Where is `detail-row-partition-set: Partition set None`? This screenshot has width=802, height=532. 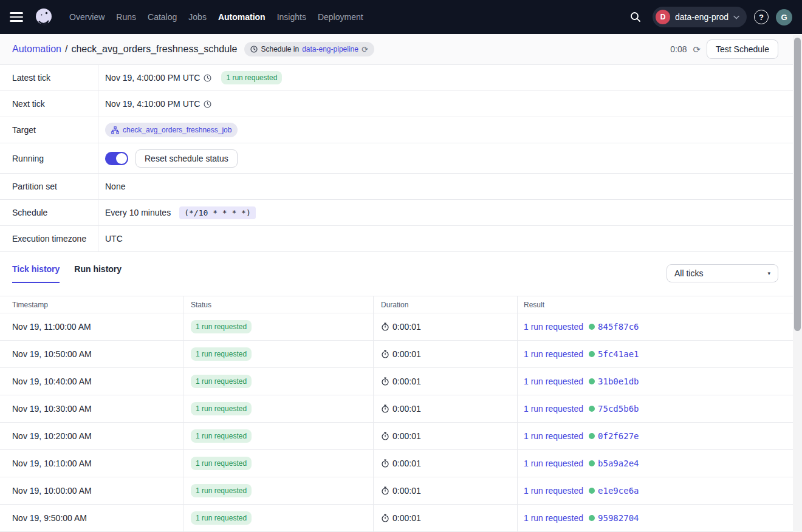 detail-row-partition-set: Partition set None is located at coordinates (396, 187).